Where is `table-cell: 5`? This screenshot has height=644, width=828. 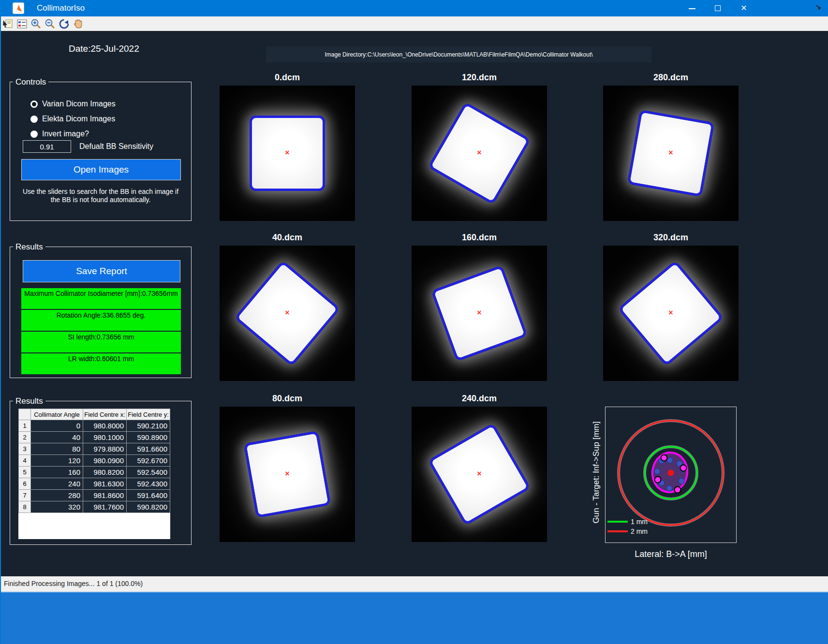 table-cell: 5 is located at coordinates (25, 472).